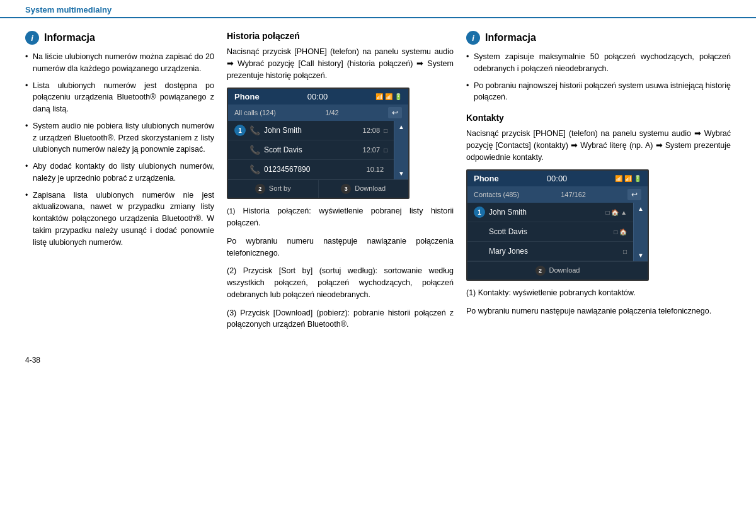  What do you see at coordinates (318, 189) in the screenshot?
I see `phone-footer-1: 2 Sort by 3 Download` at bounding box center [318, 189].